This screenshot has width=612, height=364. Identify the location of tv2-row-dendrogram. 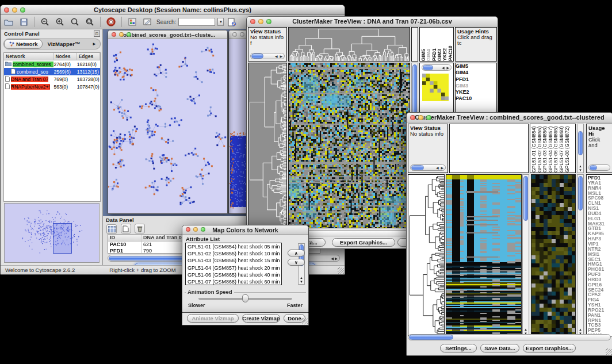
(426, 255).